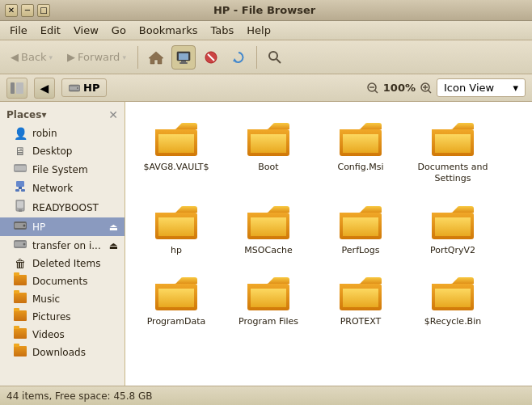 The height and width of the screenshot is (405, 532). Describe the element at coordinates (257, 57) in the screenshot. I see `sep2` at that location.